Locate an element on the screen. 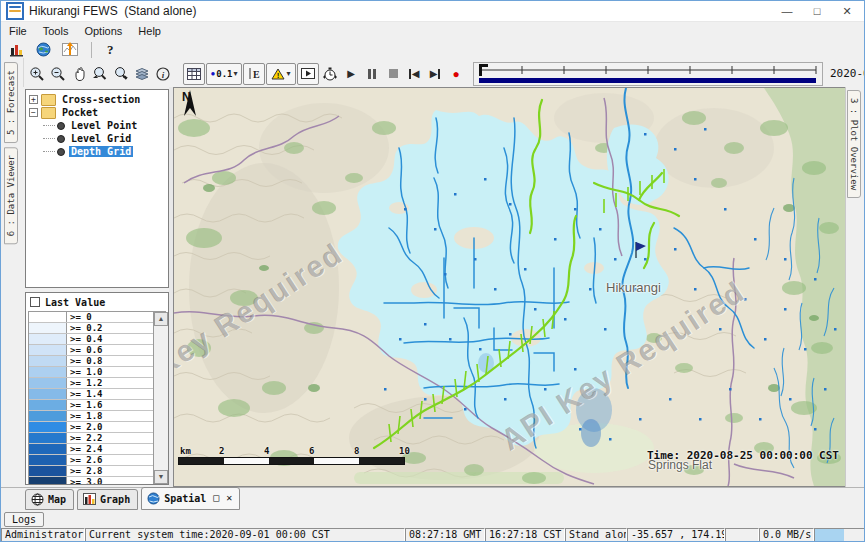  status-user: Administrator is located at coordinates (43, 535).